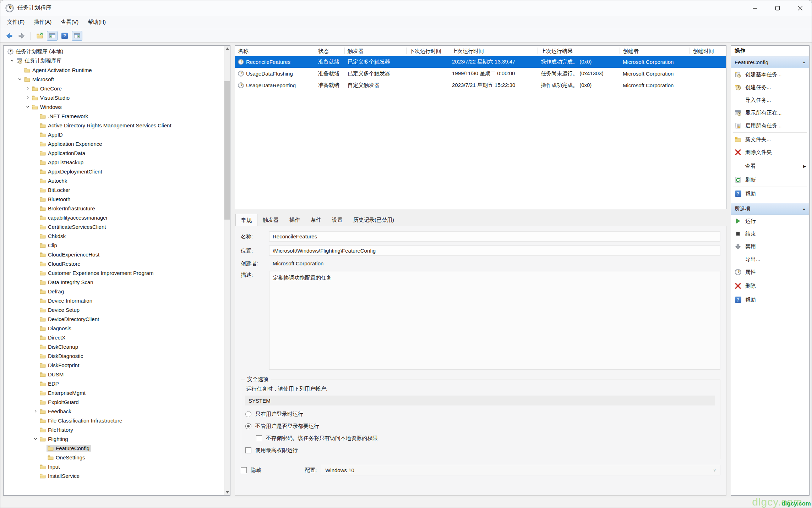  I want to click on tree-item: ExploitGuard, so click(114, 402).